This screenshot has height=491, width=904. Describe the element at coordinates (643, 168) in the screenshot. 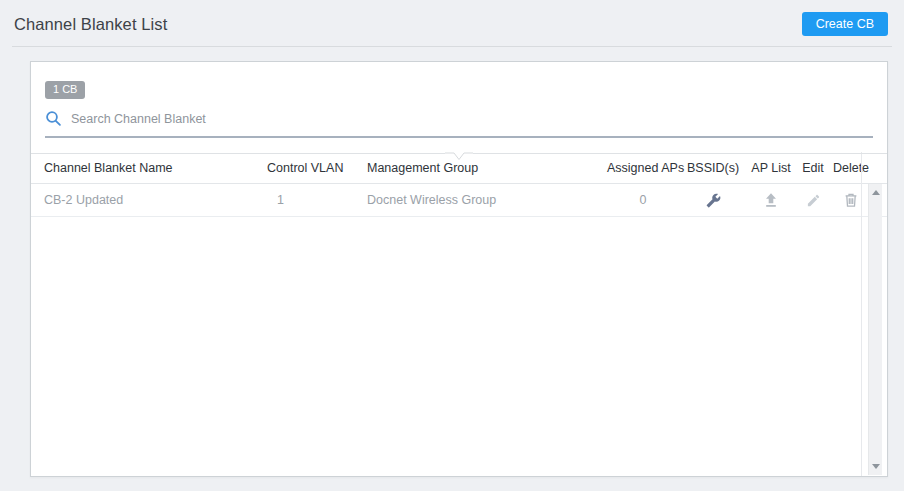

I see `col-assigned-aps: Assigned APs` at that location.